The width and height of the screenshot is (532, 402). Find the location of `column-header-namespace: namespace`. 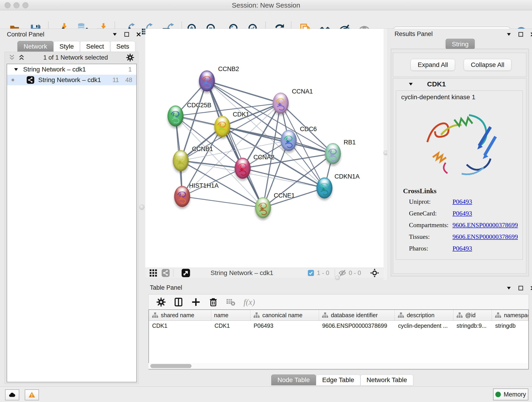

column-header-namespace: namespace is located at coordinates (510, 315).